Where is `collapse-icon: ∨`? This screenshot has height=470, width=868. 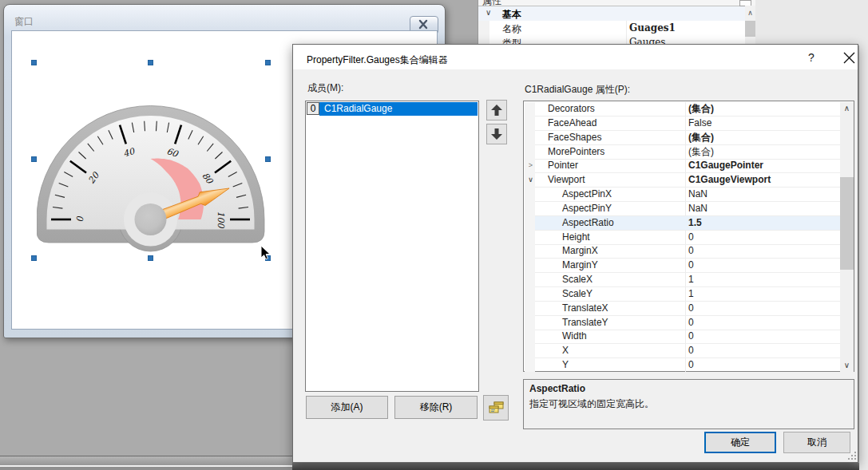
collapse-icon: ∨ is located at coordinates (530, 180).